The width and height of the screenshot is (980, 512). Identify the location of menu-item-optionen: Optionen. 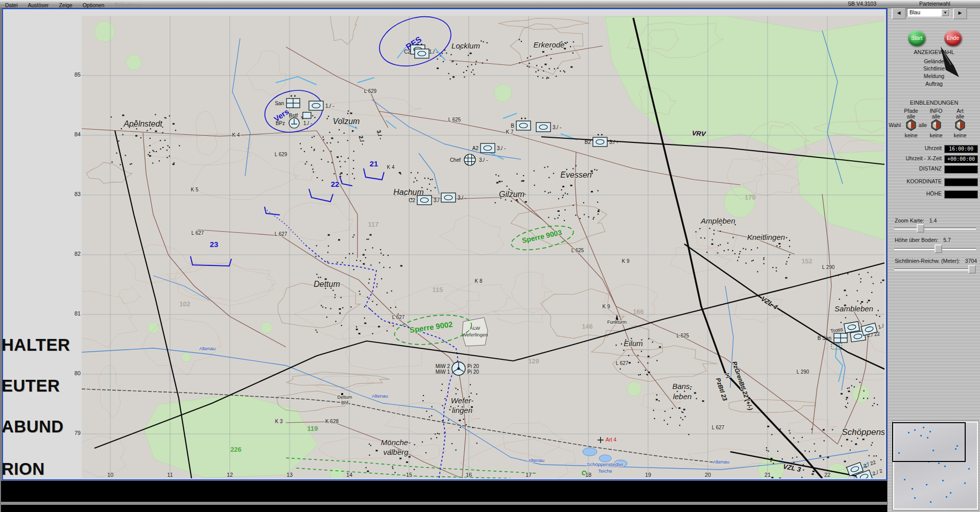
(94, 5).